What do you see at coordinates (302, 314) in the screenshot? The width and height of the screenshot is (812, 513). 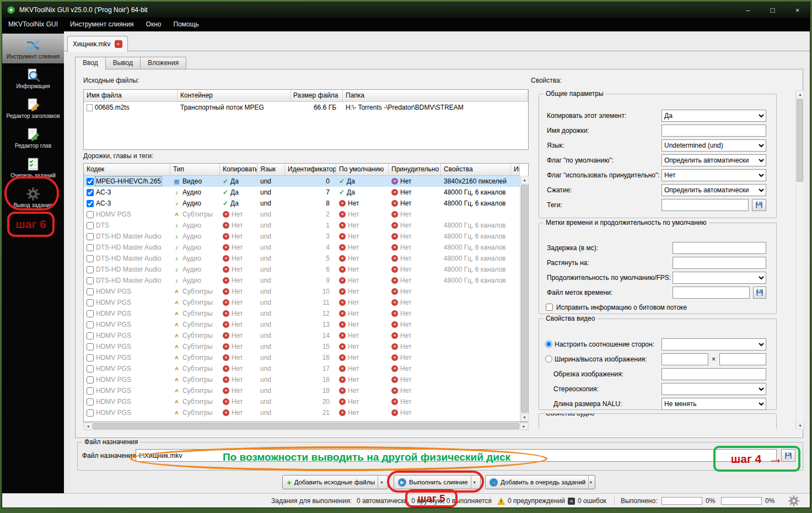 I see `track-row: HDMV PGSAСубтитры×Нетund12×Нет×Нет` at bounding box center [302, 314].